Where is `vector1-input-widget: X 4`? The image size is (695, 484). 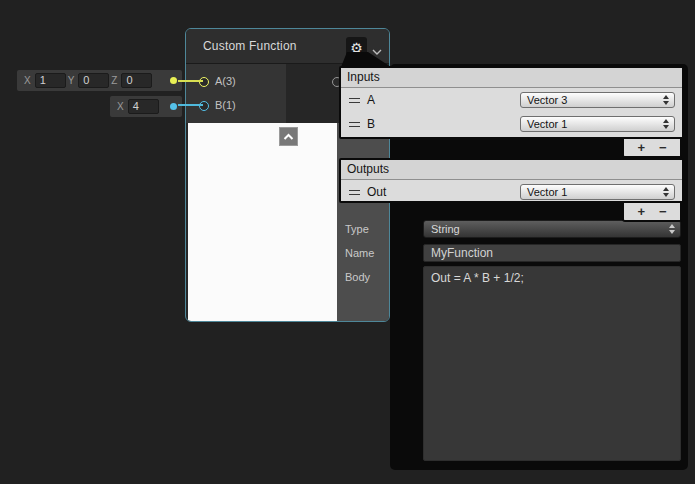
vector1-input-widget: X 4 is located at coordinates (146, 106).